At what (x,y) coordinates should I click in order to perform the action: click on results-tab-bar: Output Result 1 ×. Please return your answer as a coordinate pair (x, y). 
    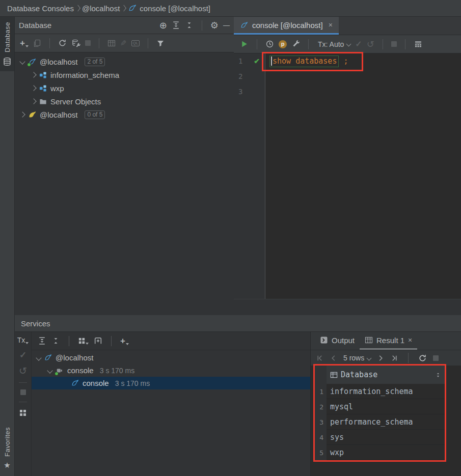
    Looking at the image, I should click on (386, 341).